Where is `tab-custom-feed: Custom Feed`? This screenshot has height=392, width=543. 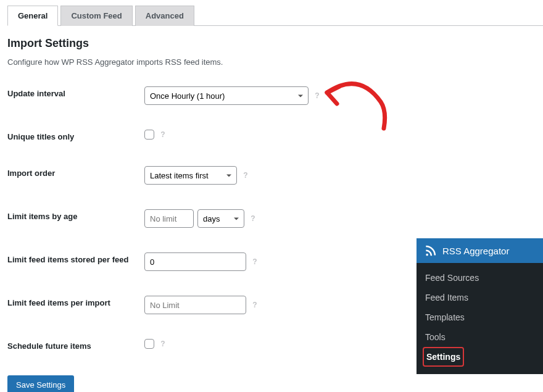
tab-custom-feed: Custom Feed is located at coordinates (96, 16).